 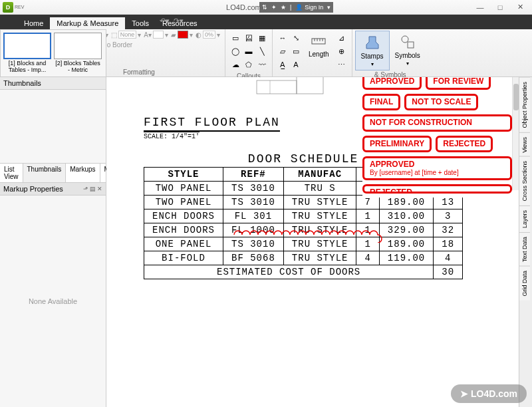 What do you see at coordinates (249, 51) in the screenshot?
I see `callout-highlight-icon: ▬` at bounding box center [249, 51].